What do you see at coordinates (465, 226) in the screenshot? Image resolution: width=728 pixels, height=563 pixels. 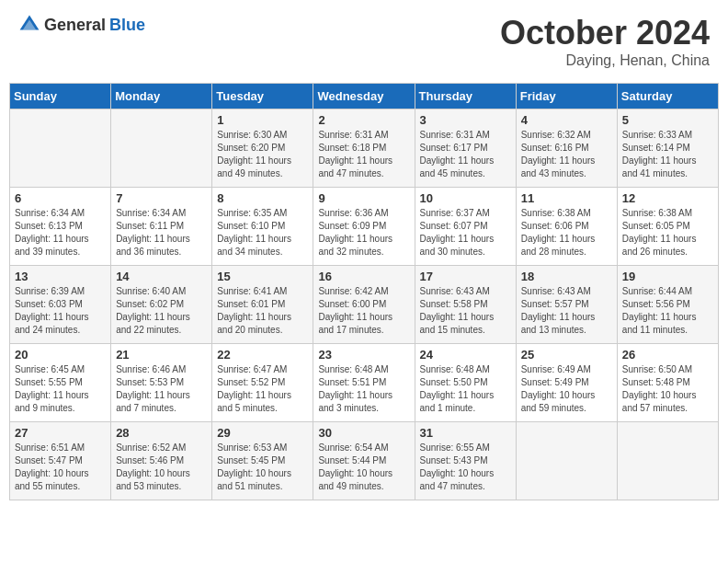 I see `calendar-cell: 10Sunrise: 6:37 AM Sunset: 6:07 PM Dayli…` at bounding box center [465, 226].